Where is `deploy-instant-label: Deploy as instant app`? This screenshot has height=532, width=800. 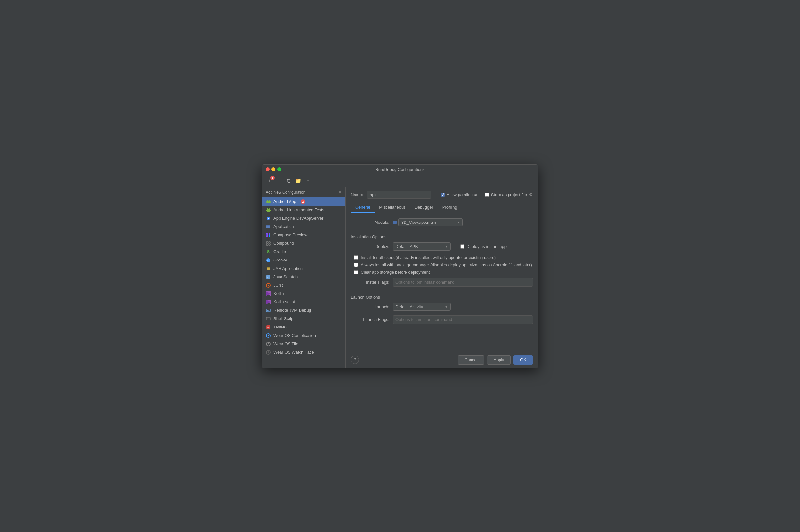
deploy-instant-label: Deploy as instant app is located at coordinates (483, 246).